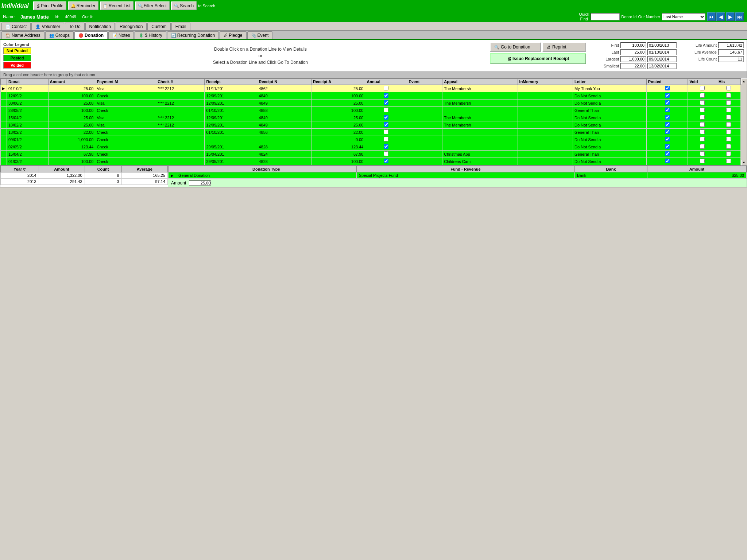  What do you see at coordinates (611, 169) in the screenshot?
I see `dt-col-bank: Bank` at bounding box center [611, 169].